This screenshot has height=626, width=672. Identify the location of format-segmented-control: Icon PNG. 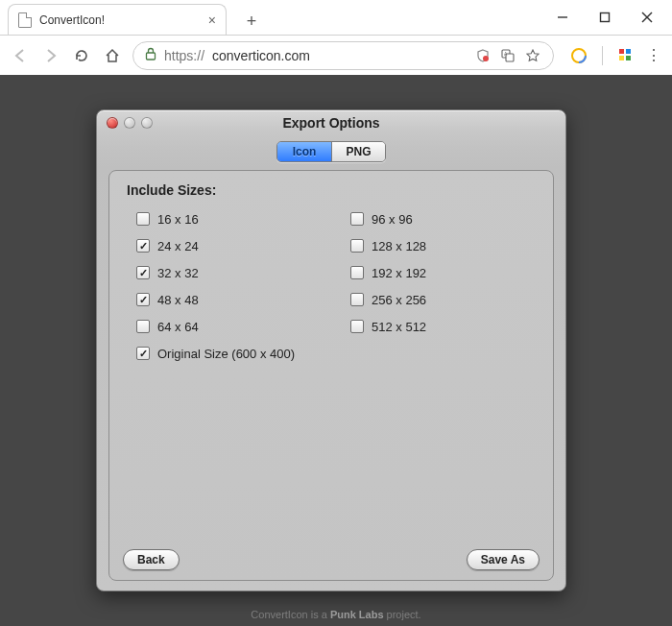
(331, 153).